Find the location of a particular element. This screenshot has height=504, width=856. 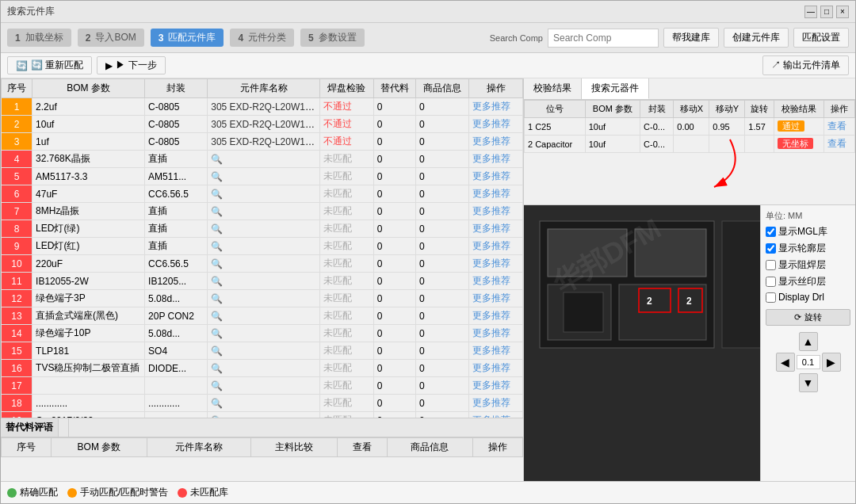

step-4-btn: 4 元件分类 is located at coordinates (262, 38).